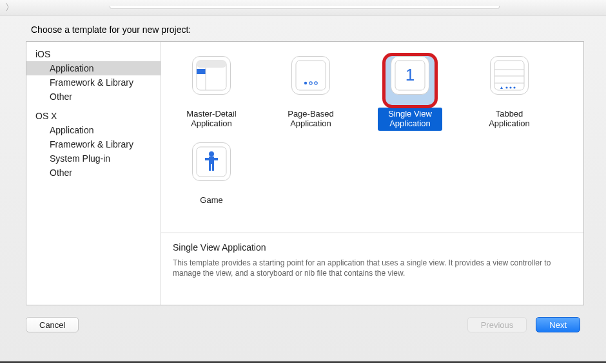 Image resolution: width=606 pixels, height=364 pixels. I want to click on template-label: Page-Based Application, so click(311, 119).